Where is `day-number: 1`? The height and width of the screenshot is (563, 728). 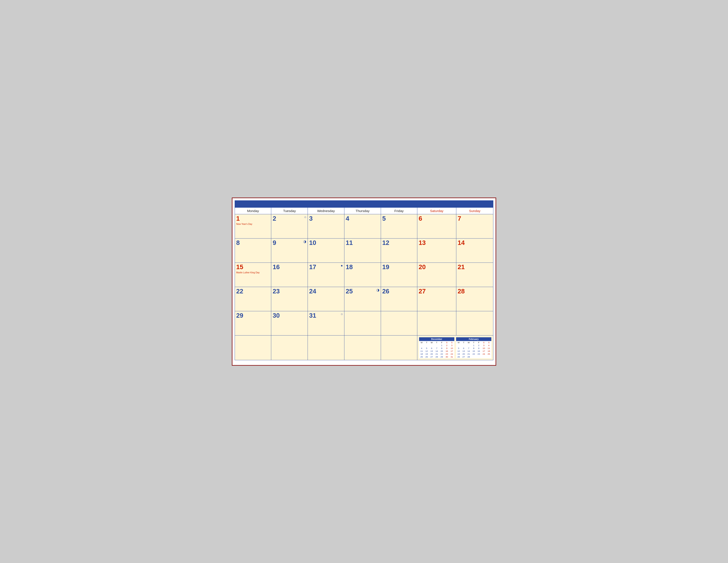 day-number: 1 is located at coordinates (238, 219).